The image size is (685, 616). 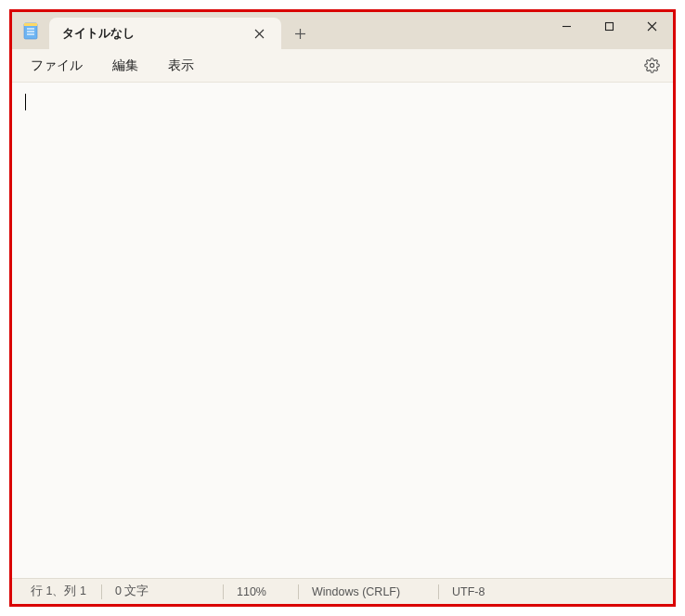 I want to click on window-close-button, so click(x=652, y=26).